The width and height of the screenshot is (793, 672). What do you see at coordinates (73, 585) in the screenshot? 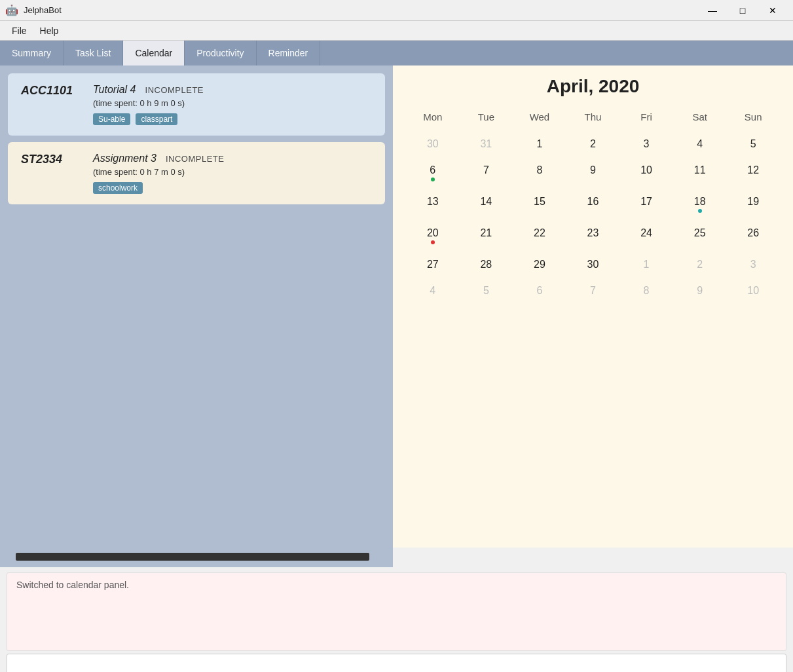
I see `status-message: Switched to calendar panel.` at bounding box center [73, 585].